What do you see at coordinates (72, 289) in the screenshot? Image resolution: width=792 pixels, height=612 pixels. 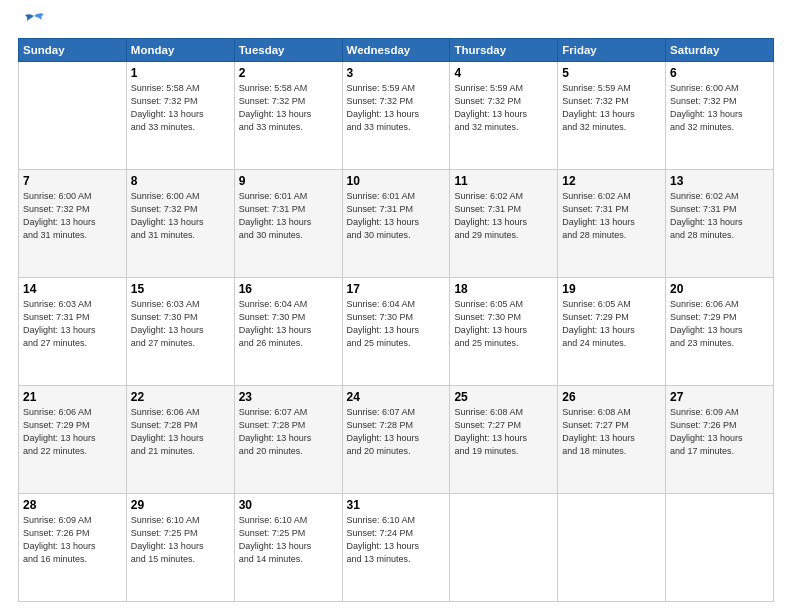 I see `day-number: 14` at bounding box center [72, 289].